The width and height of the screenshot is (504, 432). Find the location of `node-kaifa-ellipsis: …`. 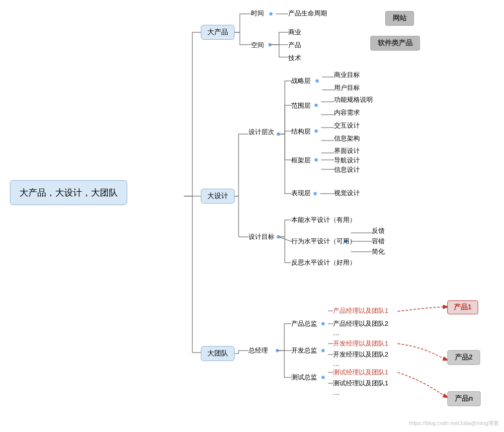

node-kaifa-ellipsis: … is located at coordinates (336, 363).